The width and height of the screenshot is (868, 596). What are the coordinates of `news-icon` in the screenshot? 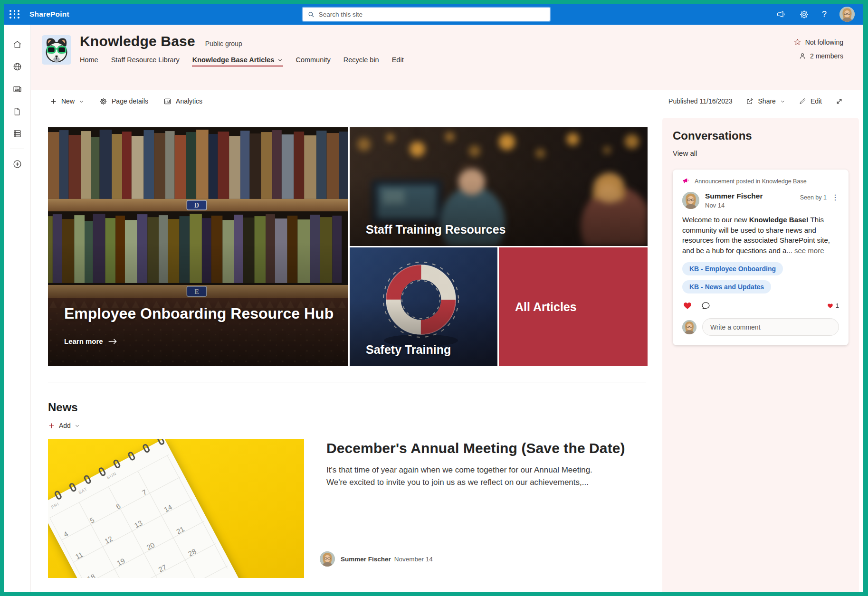 It's located at (17, 89).